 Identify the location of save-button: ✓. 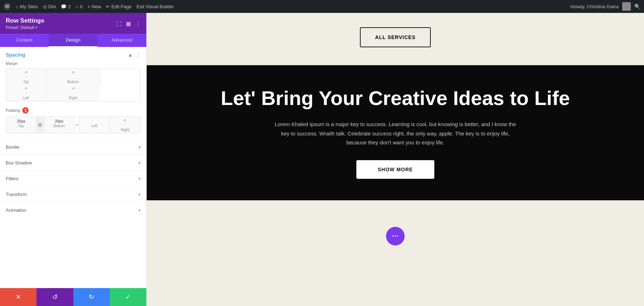
(128, 297).